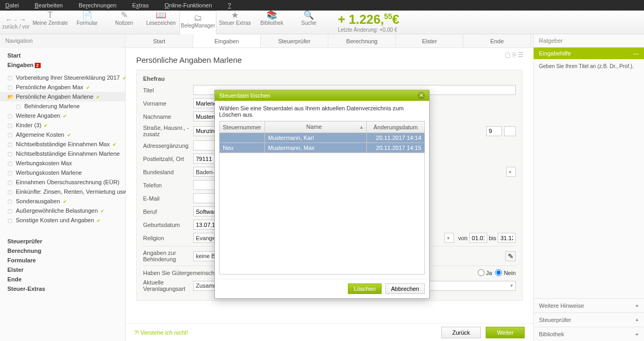 This screenshot has width=644, height=341. I want to click on nav-item: ▢Sonderausgaben ✔, so click(62, 201).